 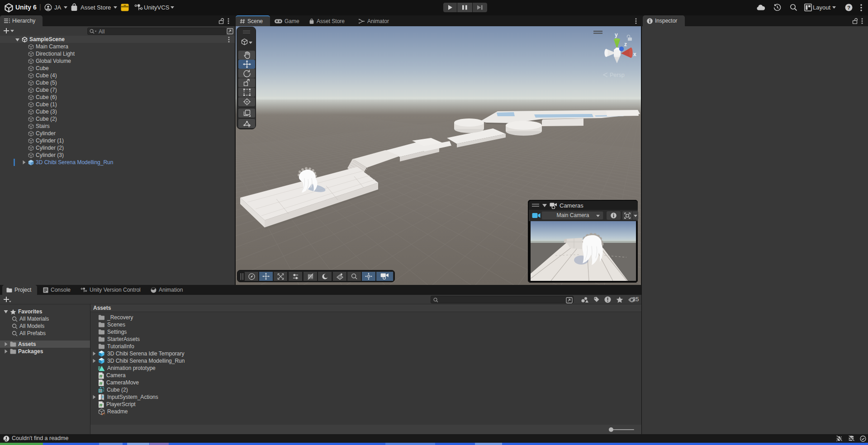 I want to click on svg-text: y, so click(x=616, y=35).